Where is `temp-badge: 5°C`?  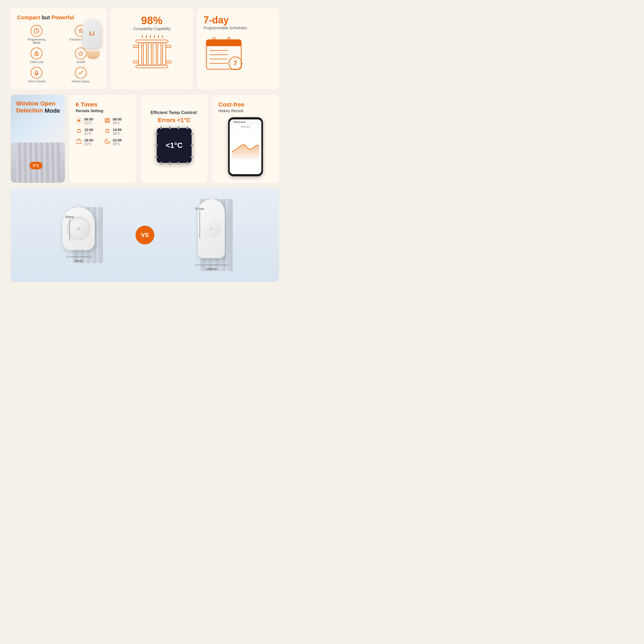
temp-badge: 5°C is located at coordinates (36, 165).